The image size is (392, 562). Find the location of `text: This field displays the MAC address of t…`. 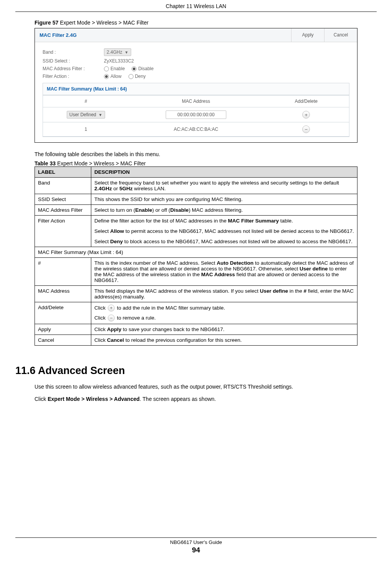

text: This field displays the MAC address of t… is located at coordinates (177, 291).